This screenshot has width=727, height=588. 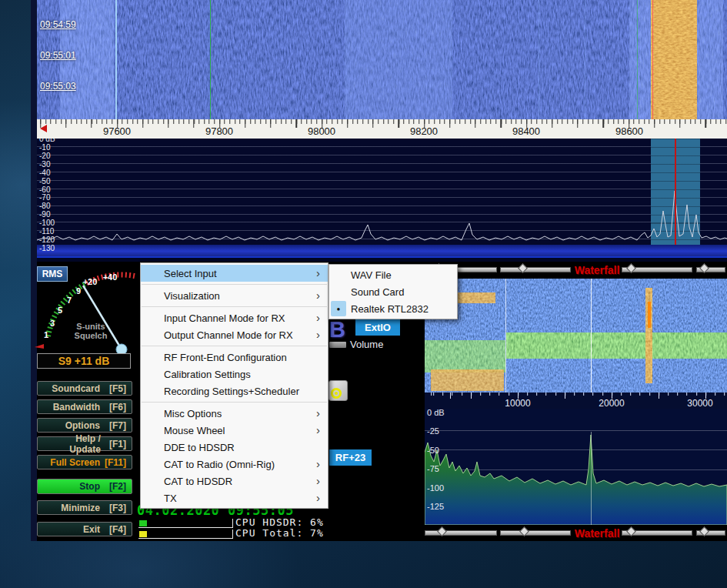 I want to click on cpu-total-text: CPU Total: 7%, so click(x=280, y=533).